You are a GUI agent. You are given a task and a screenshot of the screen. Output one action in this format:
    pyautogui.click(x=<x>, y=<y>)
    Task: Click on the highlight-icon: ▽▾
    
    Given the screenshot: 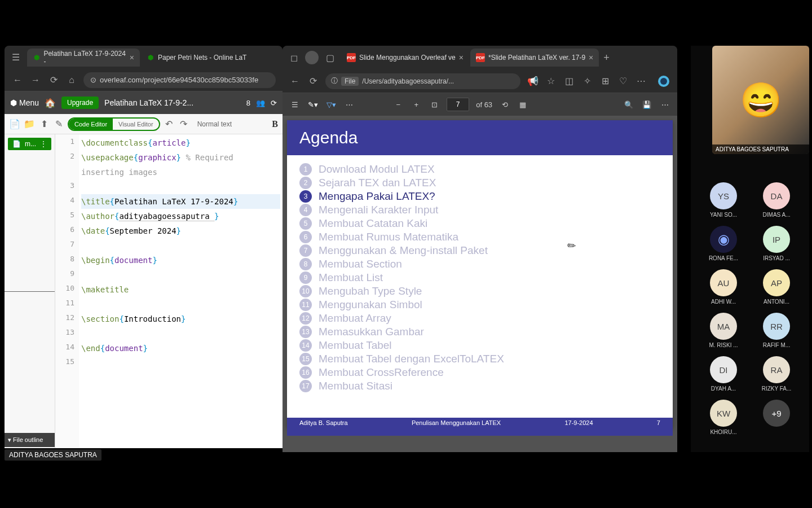 What is the action you would take?
    pyautogui.click(x=331, y=105)
    